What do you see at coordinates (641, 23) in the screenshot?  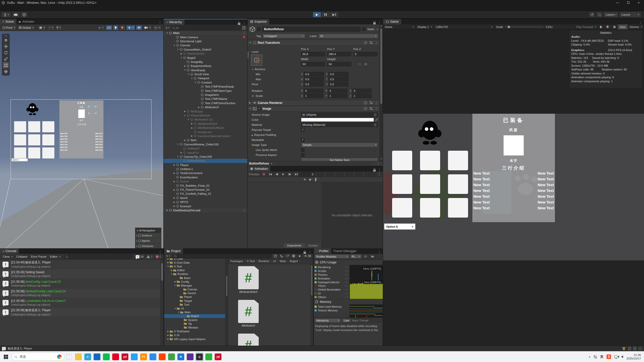 I see `game-menu-icon: ⋮` at bounding box center [641, 23].